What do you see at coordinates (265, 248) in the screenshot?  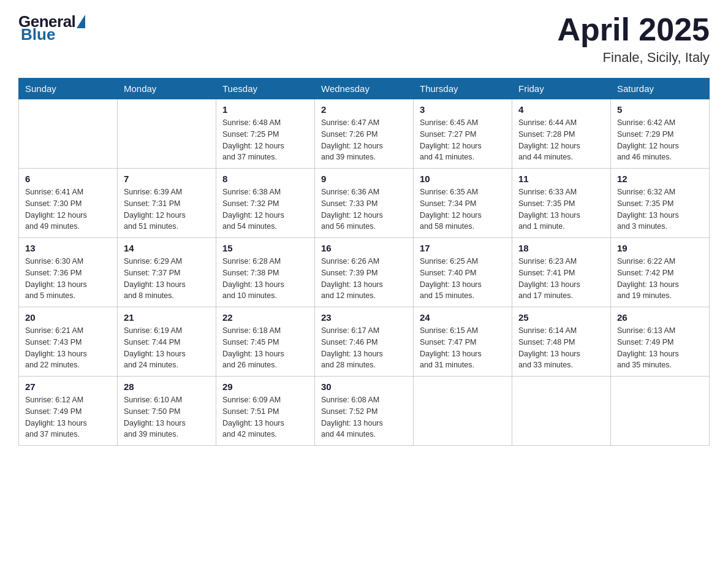 I see `day-number: 15` at bounding box center [265, 248].